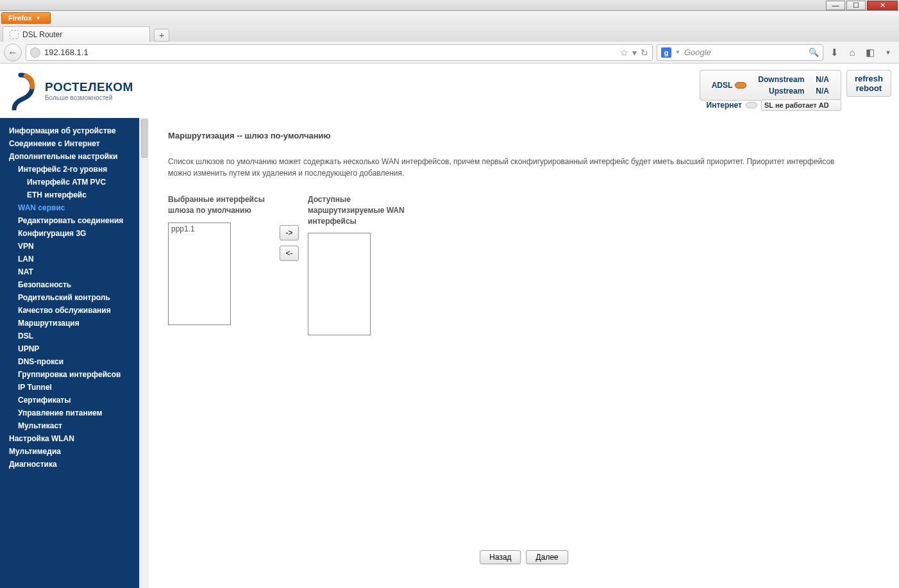  What do you see at coordinates (69, 464) in the screenshot?
I see `sidebar-item: Диагностика` at bounding box center [69, 464].